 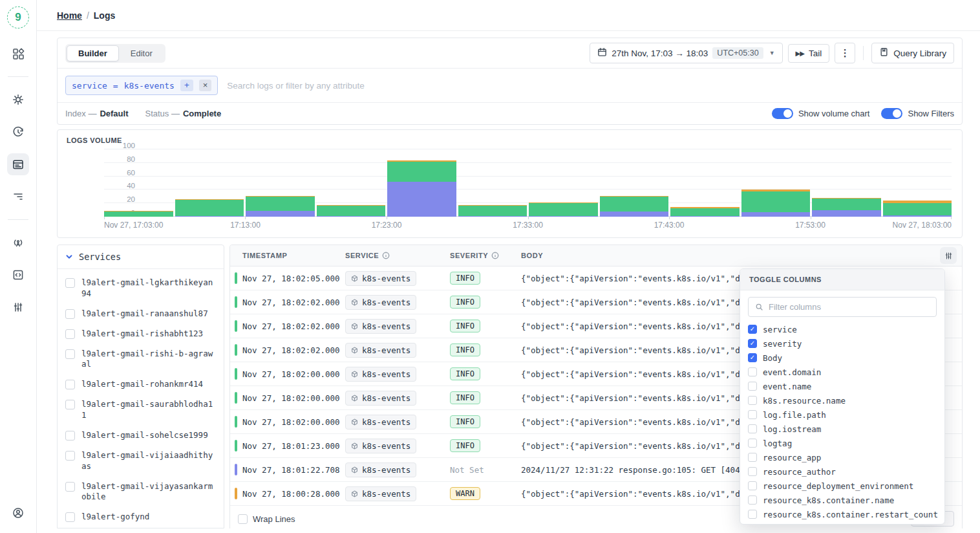 I want to click on toggle-column-item: k8s.resource.name, so click(x=842, y=400).